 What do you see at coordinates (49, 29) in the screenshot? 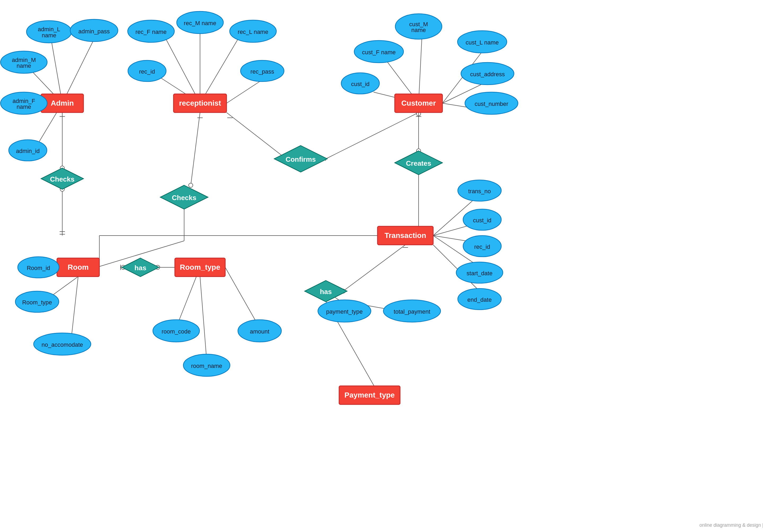
I see `attr-admin-l-name-label: admin_L` at bounding box center [49, 29].